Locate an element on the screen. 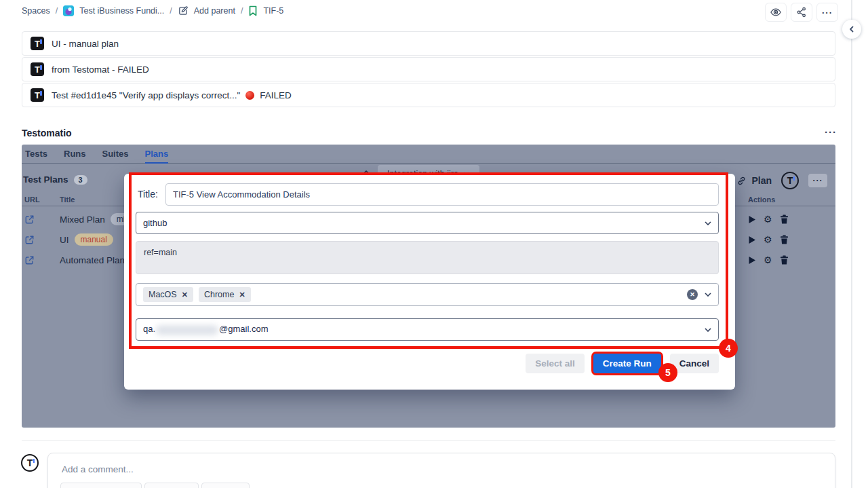 This screenshot has height=488, width=868. annotation-step-5: 5 is located at coordinates (668, 373).